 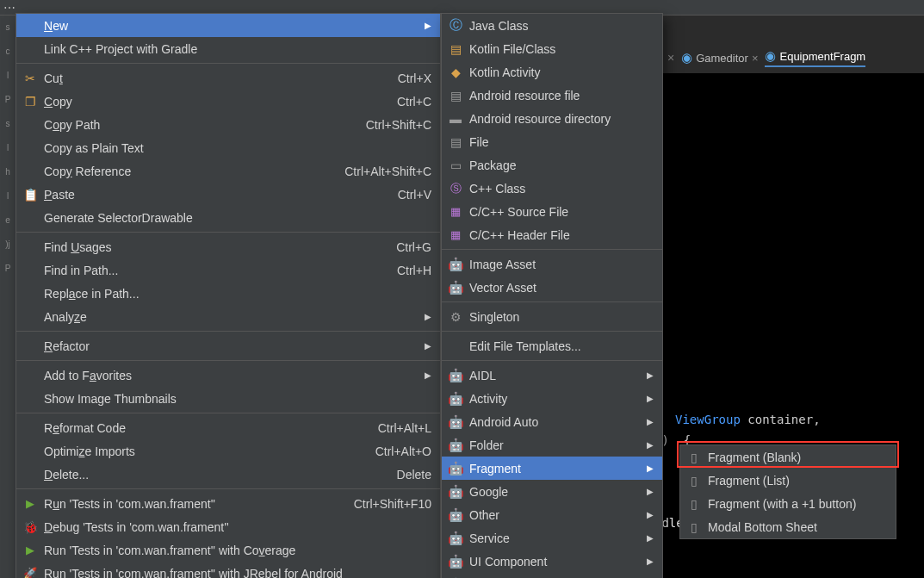 I want to click on menu-item-find-in-path: Find in Path... Ctrl+H, so click(x=228, y=270).